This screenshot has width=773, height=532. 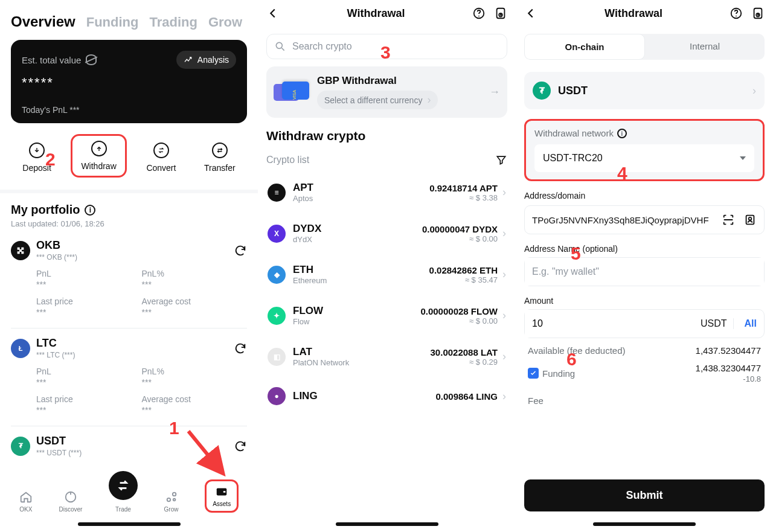 What do you see at coordinates (194, 312) in the screenshot?
I see `val-avg: ***` at bounding box center [194, 312].